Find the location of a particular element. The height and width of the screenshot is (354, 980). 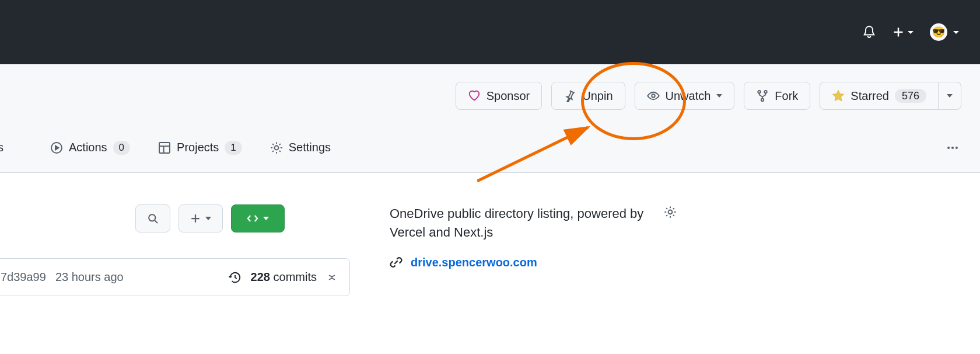

create-new-button is located at coordinates (903, 32).